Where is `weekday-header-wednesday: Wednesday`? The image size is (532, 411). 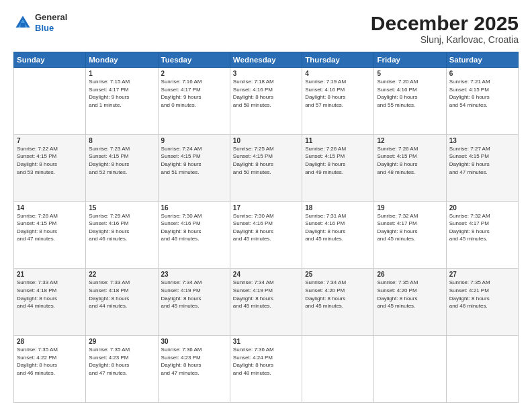
weekday-header-wednesday: Wednesday is located at coordinates (266, 60).